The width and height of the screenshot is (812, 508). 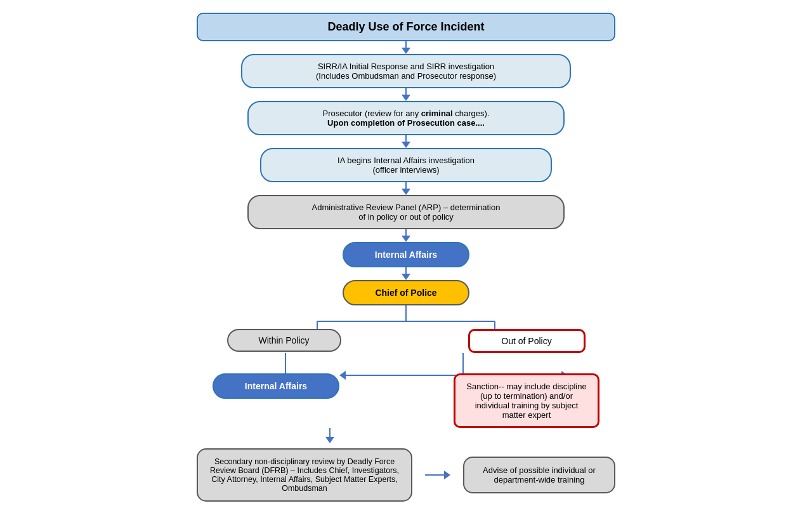 What do you see at coordinates (406, 293) in the screenshot?
I see `chief-of-police-text: Chief of Police` at bounding box center [406, 293].